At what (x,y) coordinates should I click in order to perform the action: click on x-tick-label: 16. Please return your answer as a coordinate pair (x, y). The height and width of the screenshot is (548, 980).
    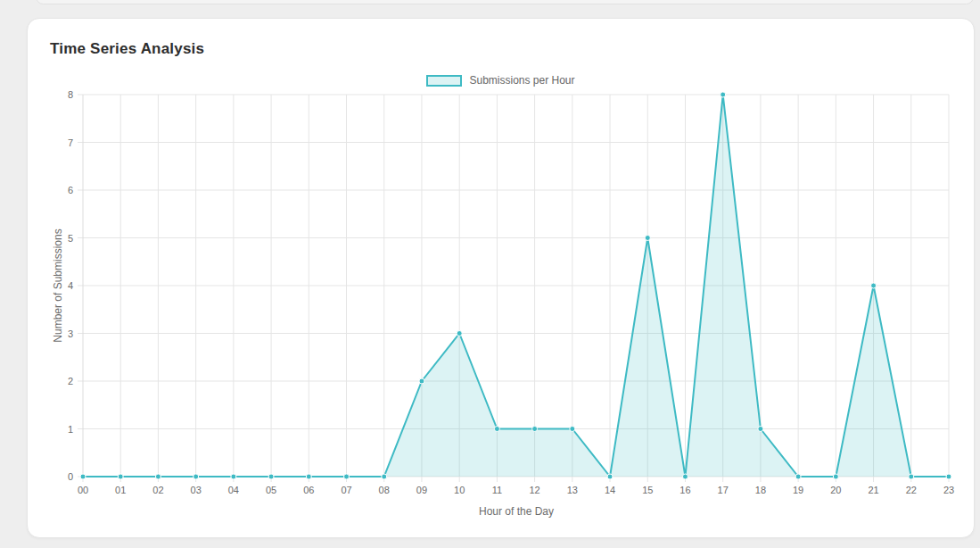
    Looking at the image, I should click on (685, 490).